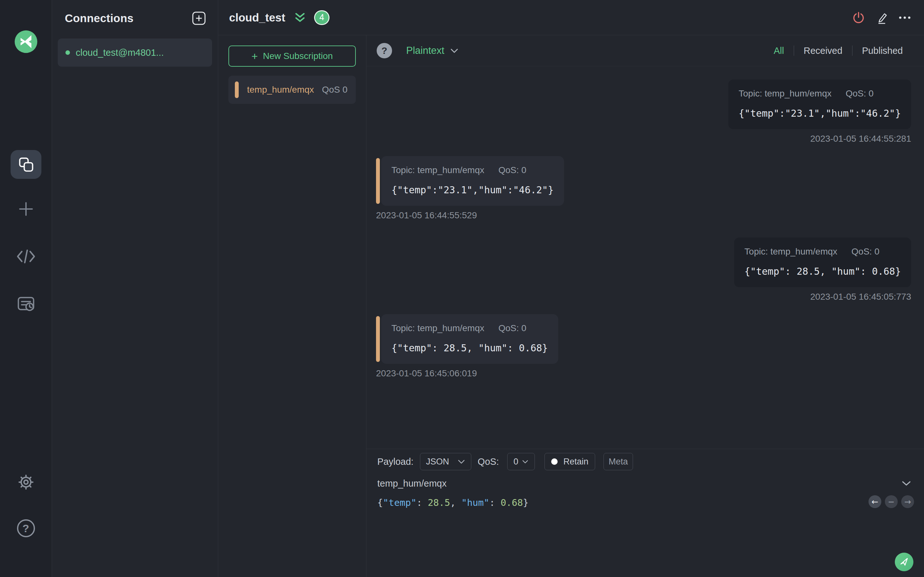 This screenshot has height=577, width=924. Describe the element at coordinates (475, 503) in the screenshot. I see `editor-token: "hum"` at that location.